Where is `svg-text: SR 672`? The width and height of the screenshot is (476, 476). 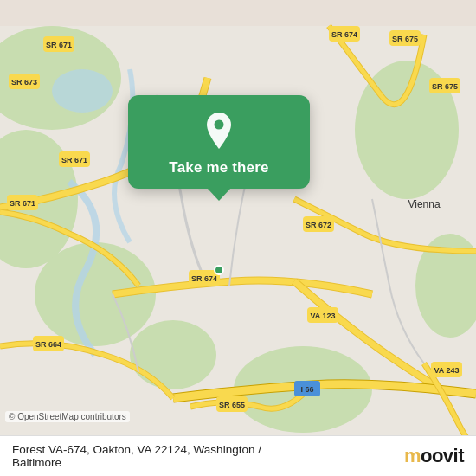 svg-text: SR 672 is located at coordinates (318, 225).